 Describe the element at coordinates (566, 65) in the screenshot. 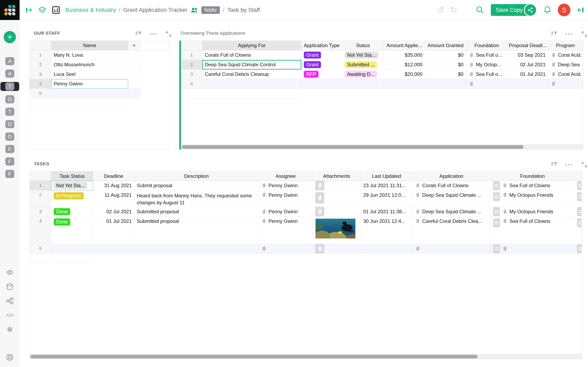

I see `program-cell: Deep Sea` at that location.